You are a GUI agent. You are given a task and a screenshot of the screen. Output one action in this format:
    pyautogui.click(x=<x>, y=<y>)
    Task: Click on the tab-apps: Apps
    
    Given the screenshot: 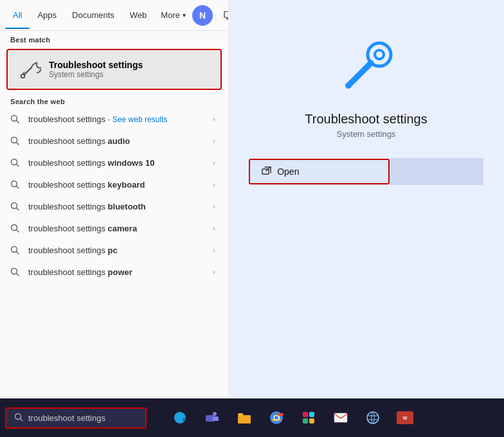 What is the action you would take?
    pyautogui.click(x=47, y=15)
    